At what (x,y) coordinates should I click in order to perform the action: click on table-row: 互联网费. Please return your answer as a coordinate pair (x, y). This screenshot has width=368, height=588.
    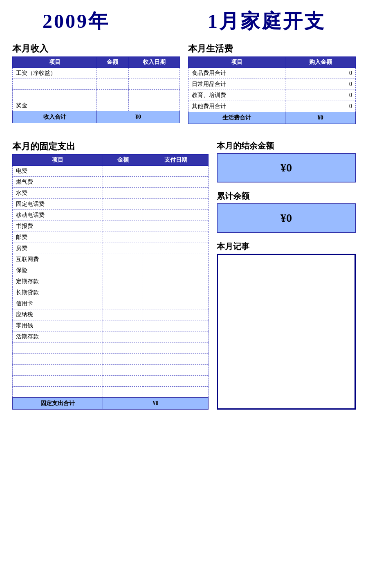
    Looking at the image, I should click on (110, 259).